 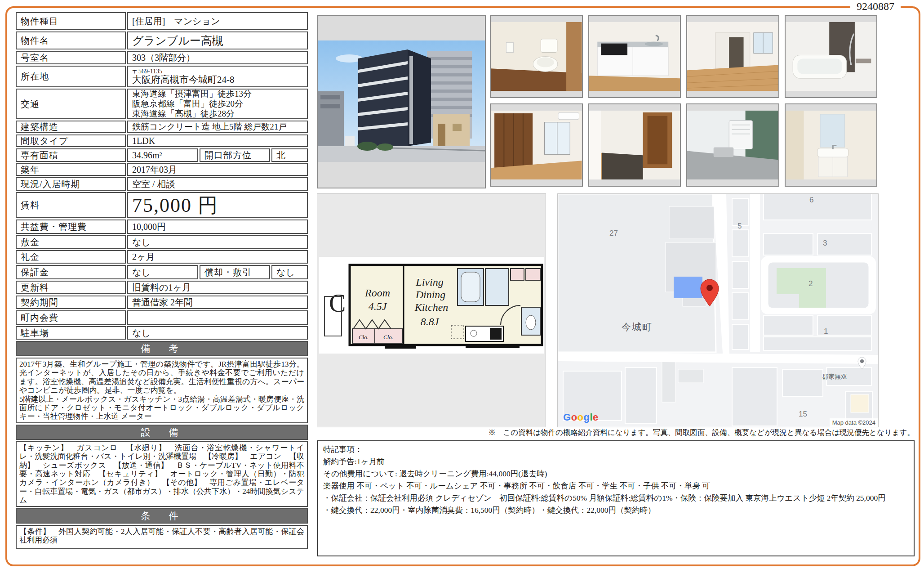 What do you see at coordinates (337, 303) in the screenshot?
I see `floor-plan-type-label: C` at bounding box center [337, 303].